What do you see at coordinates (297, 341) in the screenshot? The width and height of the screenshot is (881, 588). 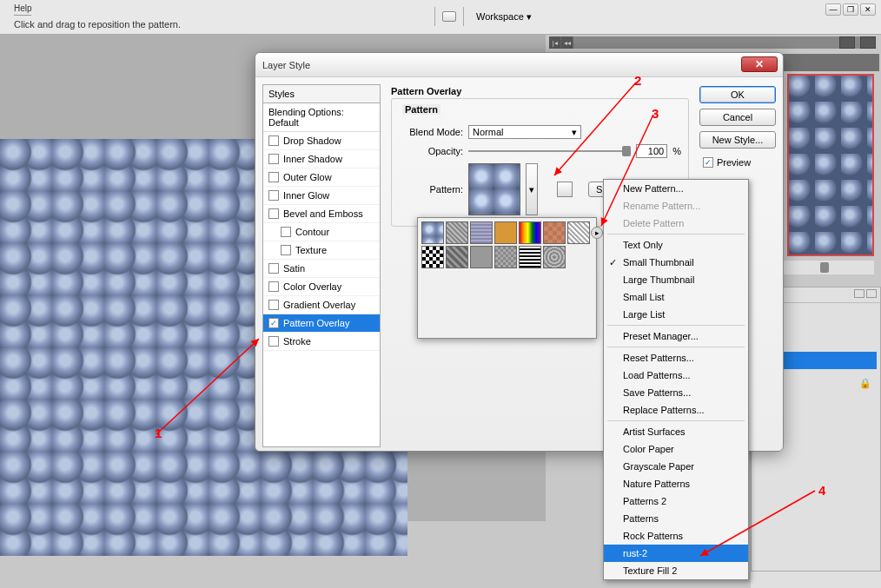 I see `style-label: Stroke` at bounding box center [297, 341].